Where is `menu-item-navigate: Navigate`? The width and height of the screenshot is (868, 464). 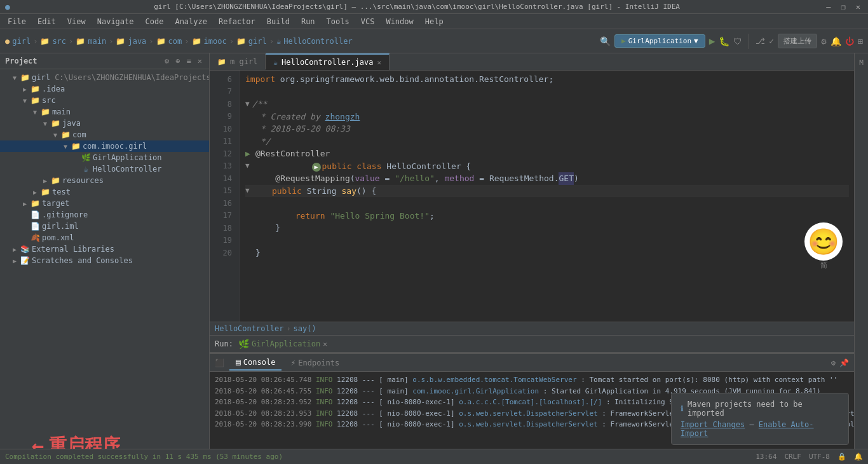 menu-item-navigate: Navigate is located at coordinates (116, 22).